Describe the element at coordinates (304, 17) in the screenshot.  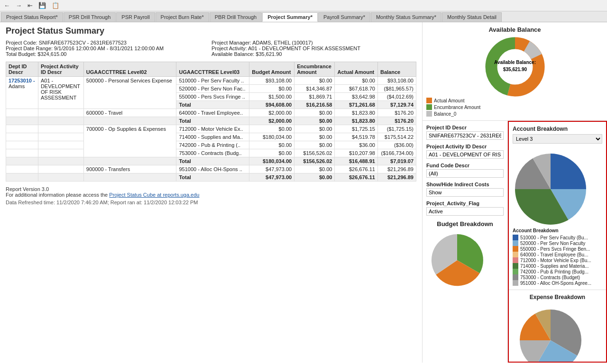
I see `tab-bar: Project Status Report* PSR Drill Through…` at that location.